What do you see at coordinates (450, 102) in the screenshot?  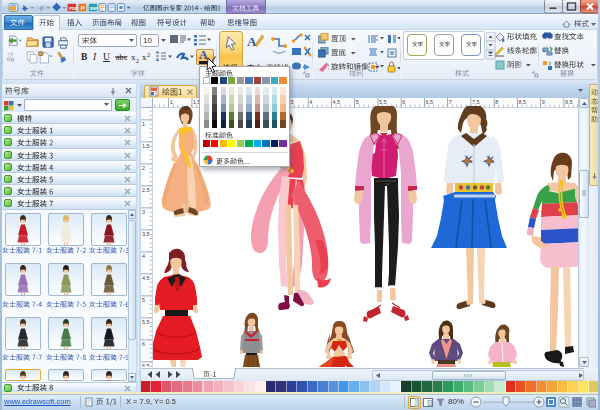 I see `svg-text: 7` at bounding box center [450, 102].